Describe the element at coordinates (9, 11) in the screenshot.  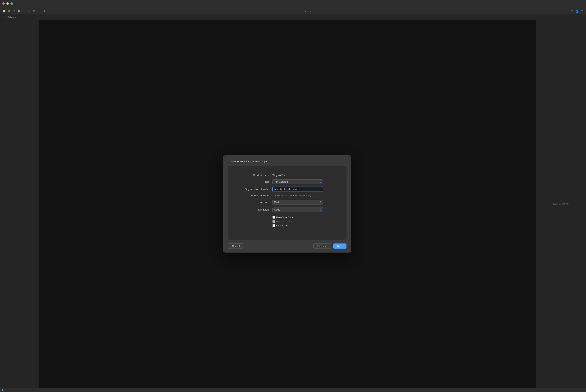
I see `close-tab-icon: ✕` at that location.